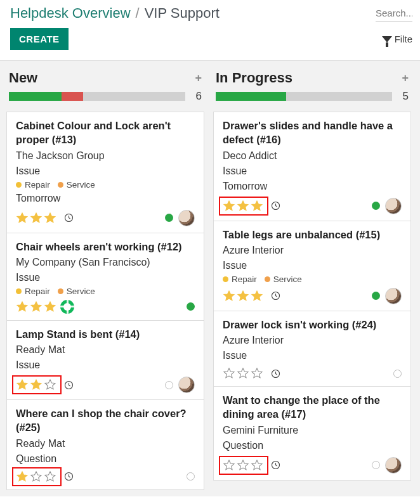  I want to click on card-customer: My Company (San Francisco), so click(105, 262).